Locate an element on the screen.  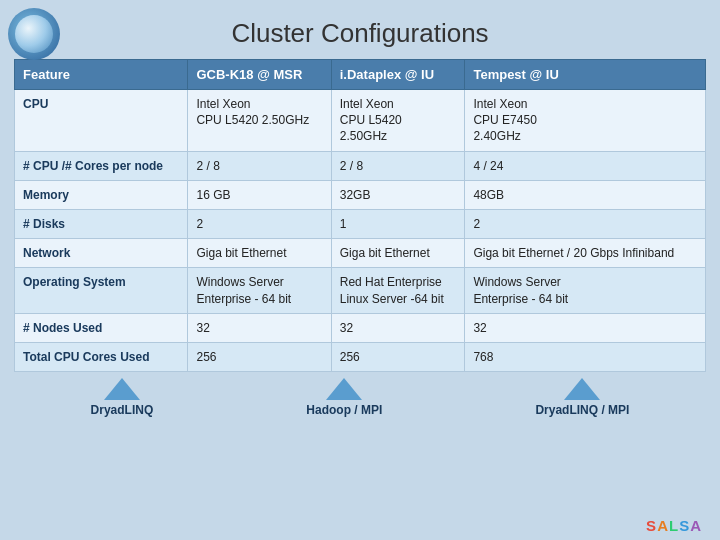
table-row: Operating SystemWindows ServerEnterprise… is located at coordinates (360, 290).